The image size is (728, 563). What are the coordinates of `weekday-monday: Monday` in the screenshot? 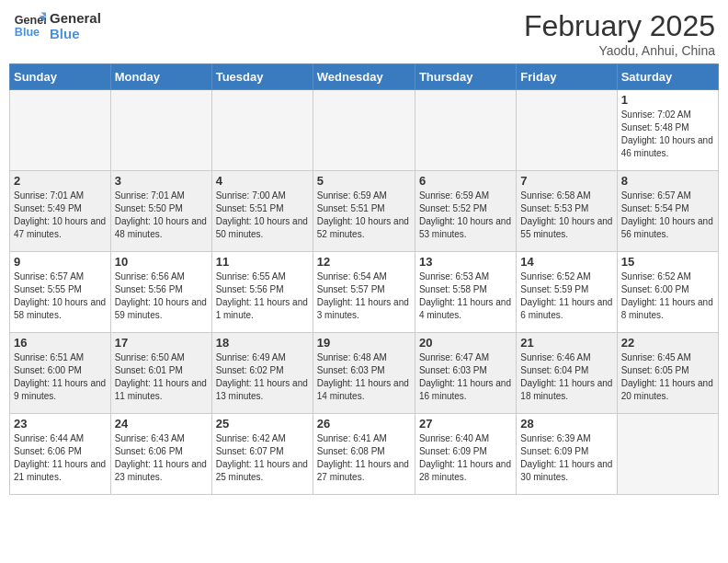 It's located at (161, 77).